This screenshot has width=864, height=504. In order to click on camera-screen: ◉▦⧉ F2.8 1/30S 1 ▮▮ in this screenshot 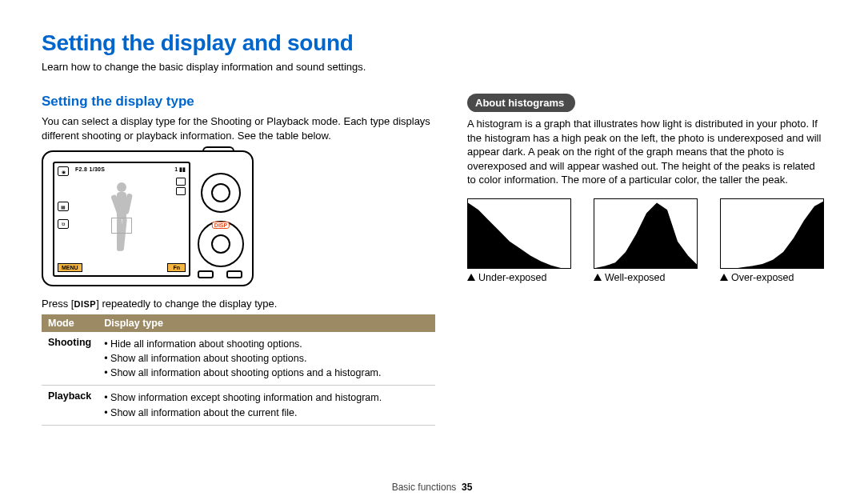, I will do `click(122, 219)`.